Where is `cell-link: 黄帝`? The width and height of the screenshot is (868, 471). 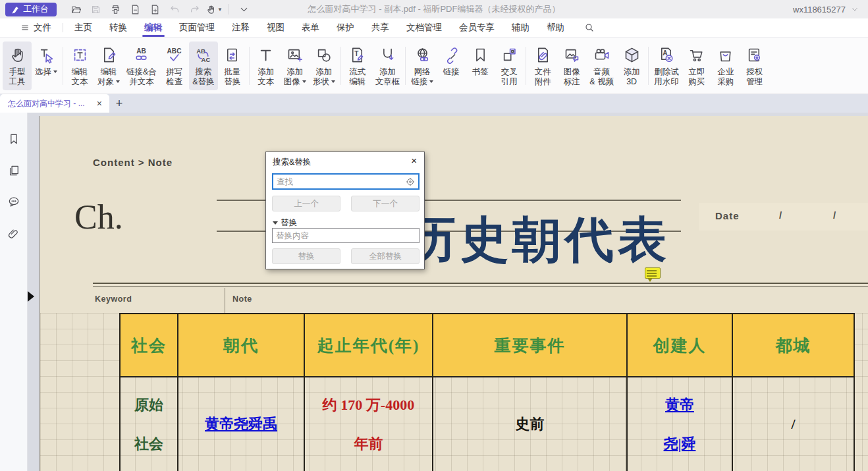
cell-link: 黄帝 is located at coordinates (680, 405).